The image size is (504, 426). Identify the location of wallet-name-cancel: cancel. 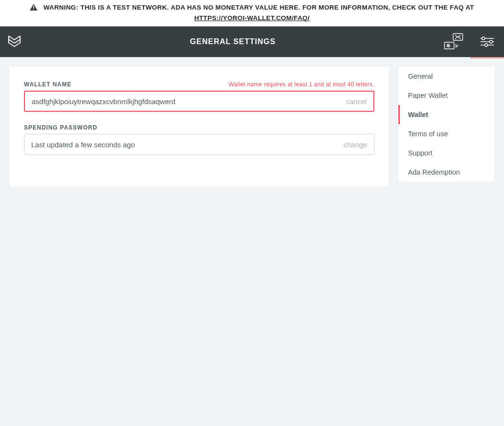
(356, 102).